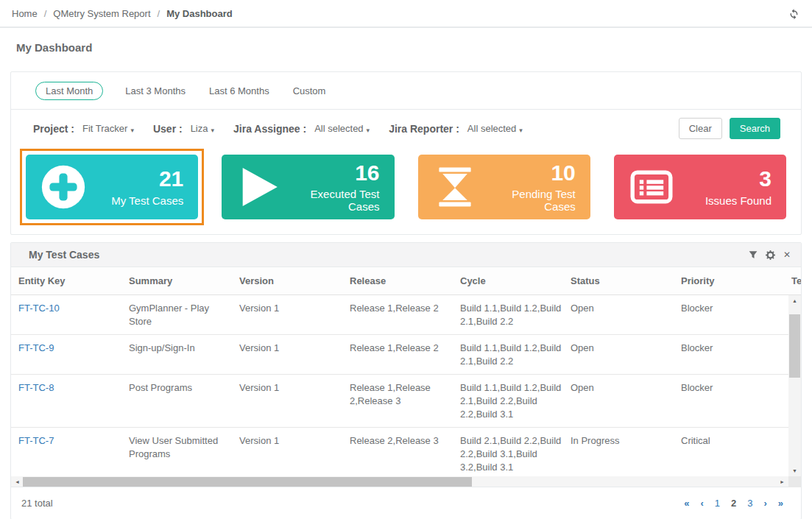 The image size is (812, 519). I want to click on panel-header: My Test Cases ✕, so click(406, 255).